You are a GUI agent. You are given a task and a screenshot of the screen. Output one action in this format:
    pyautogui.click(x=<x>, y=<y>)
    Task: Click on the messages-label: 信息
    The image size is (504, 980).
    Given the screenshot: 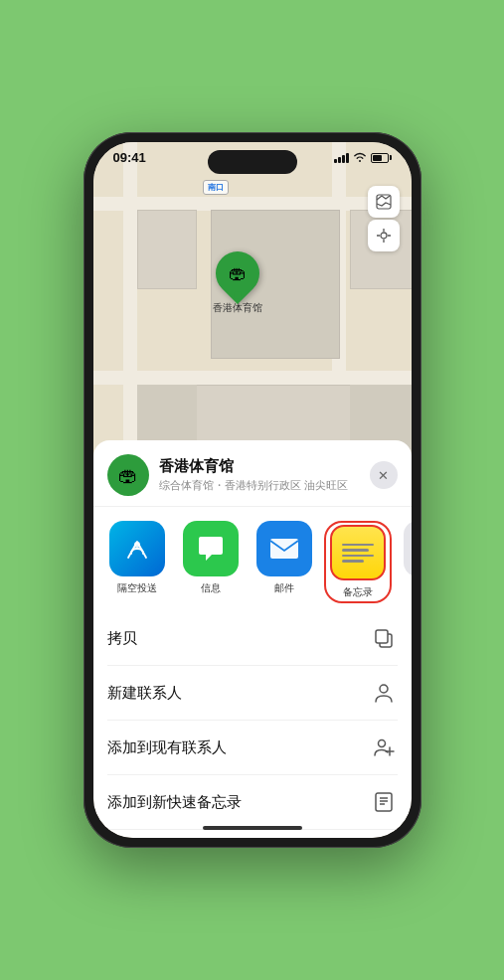 What is the action you would take?
    pyautogui.click(x=211, y=588)
    